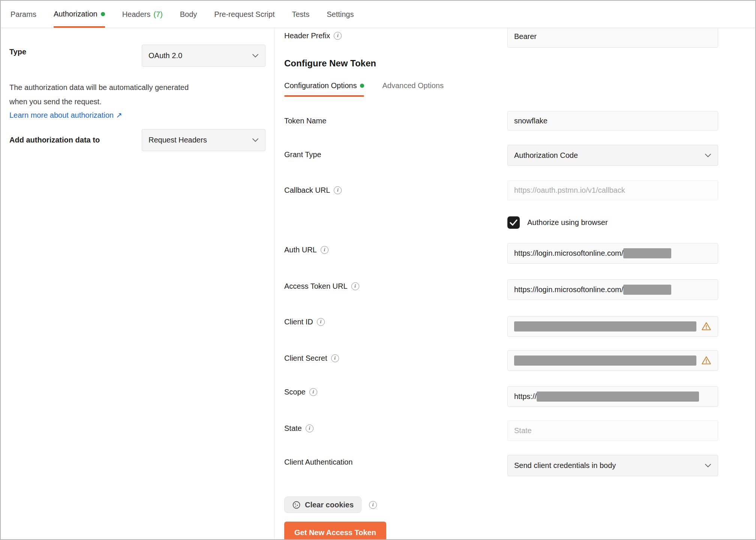 Image resolution: width=756 pixels, height=540 pixels. Describe the element at coordinates (324, 89) in the screenshot. I see `tab-configuration-options: Configuration Options` at that location.